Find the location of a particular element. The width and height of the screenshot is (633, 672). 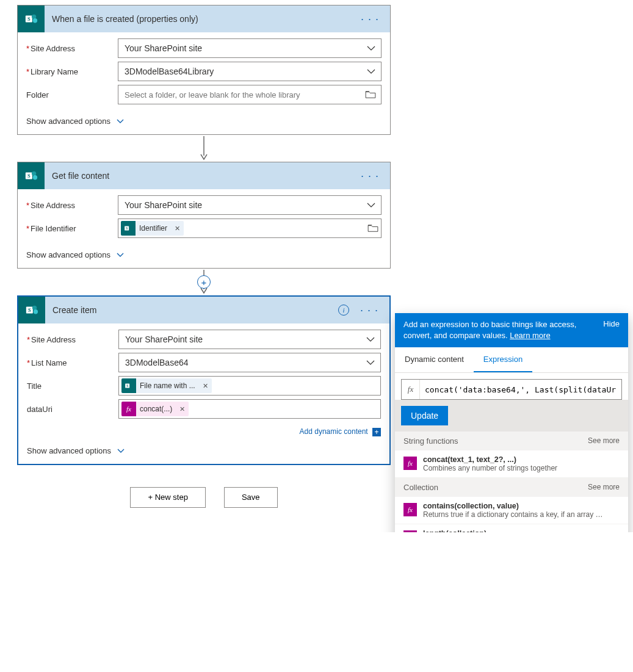

add-step-button: + is located at coordinates (204, 282).